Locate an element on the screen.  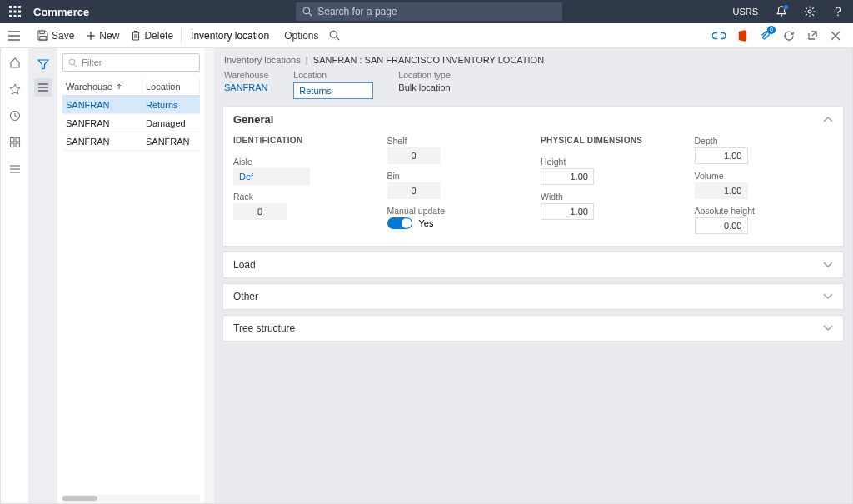
list-view-icon is located at coordinates (43, 87).